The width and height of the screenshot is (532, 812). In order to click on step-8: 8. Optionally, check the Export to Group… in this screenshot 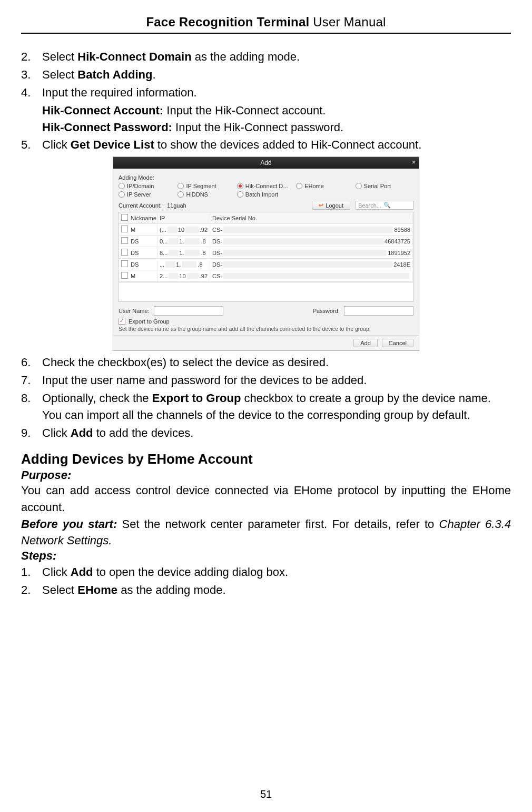, I will do `click(266, 407)`.